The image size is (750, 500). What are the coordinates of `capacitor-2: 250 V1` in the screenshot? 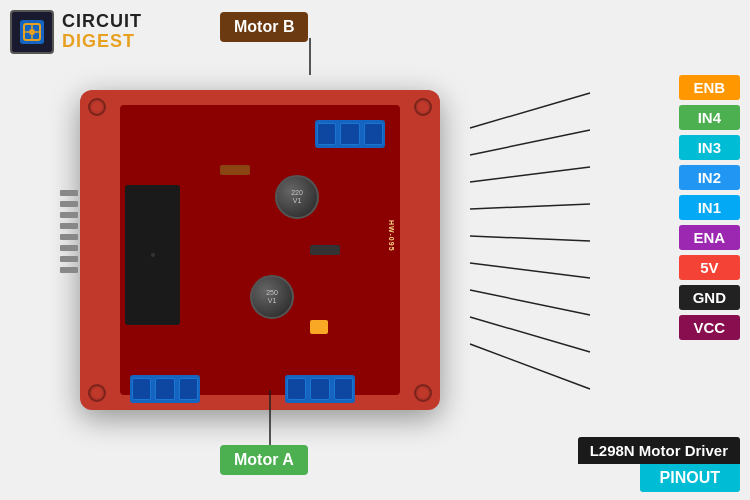 It's located at (272, 297).